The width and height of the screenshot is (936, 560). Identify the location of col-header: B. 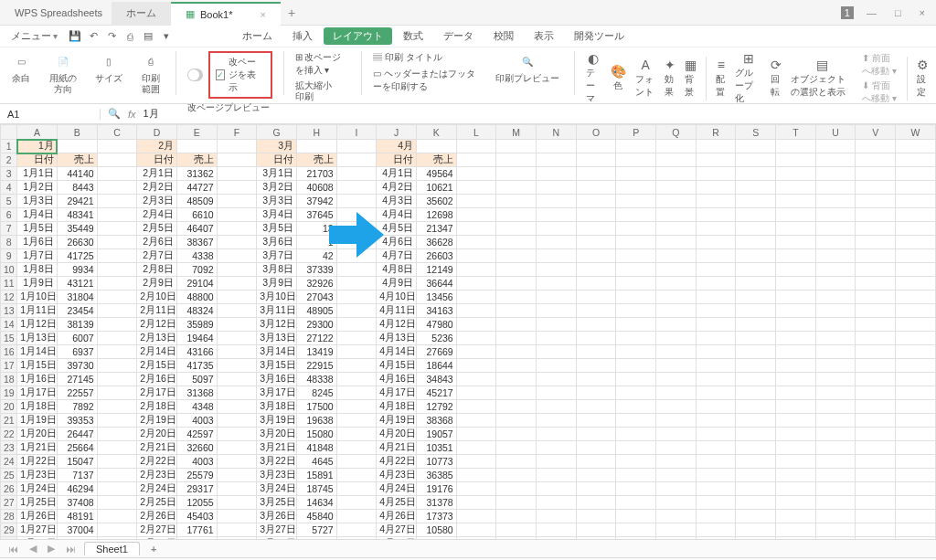
(77, 132).